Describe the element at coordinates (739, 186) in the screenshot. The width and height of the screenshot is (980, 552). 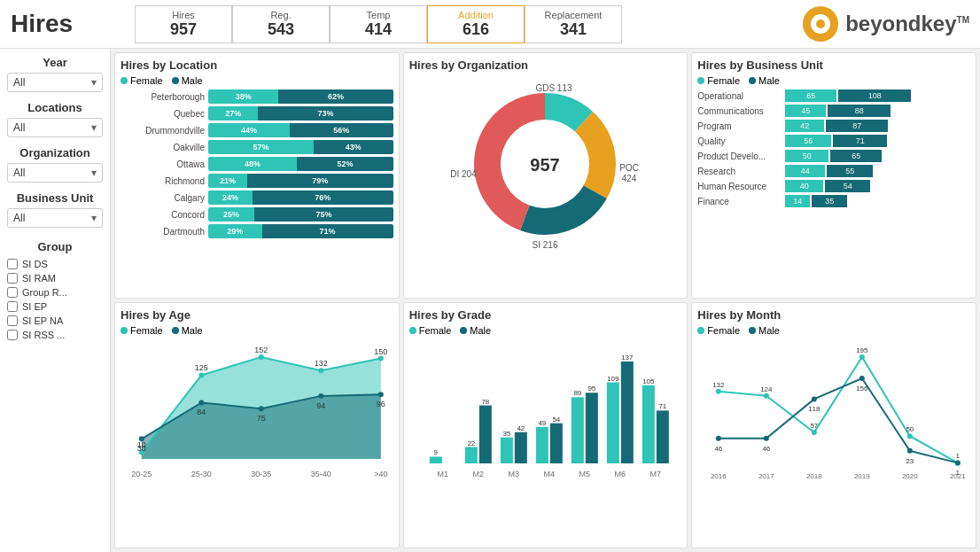
I see `bu-label: Human Resource` at that location.